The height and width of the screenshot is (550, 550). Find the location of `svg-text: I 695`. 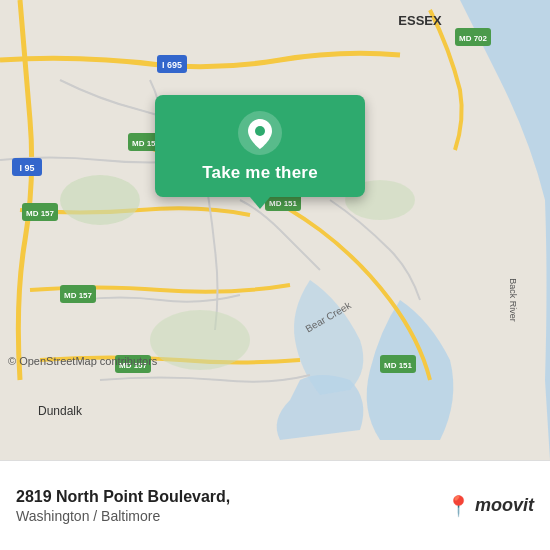

svg-text: I 695 is located at coordinates (172, 65).